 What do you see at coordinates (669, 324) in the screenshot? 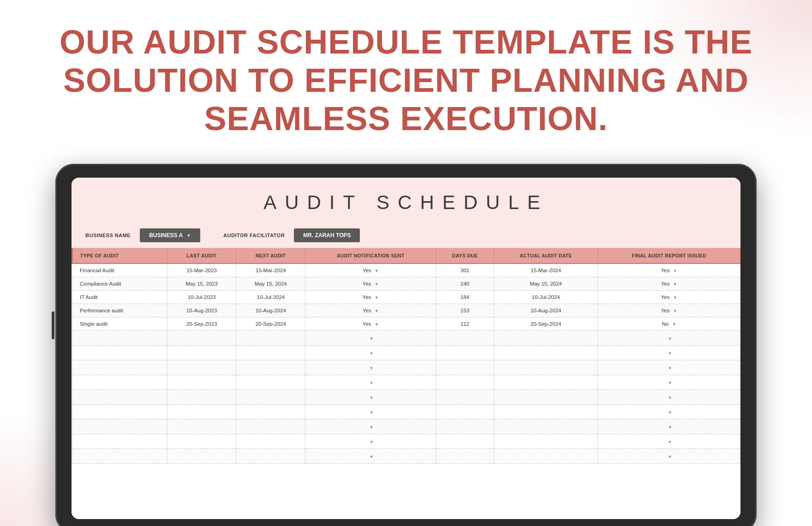
I see `cell-report-issued: No ▼` at bounding box center [669, 324].